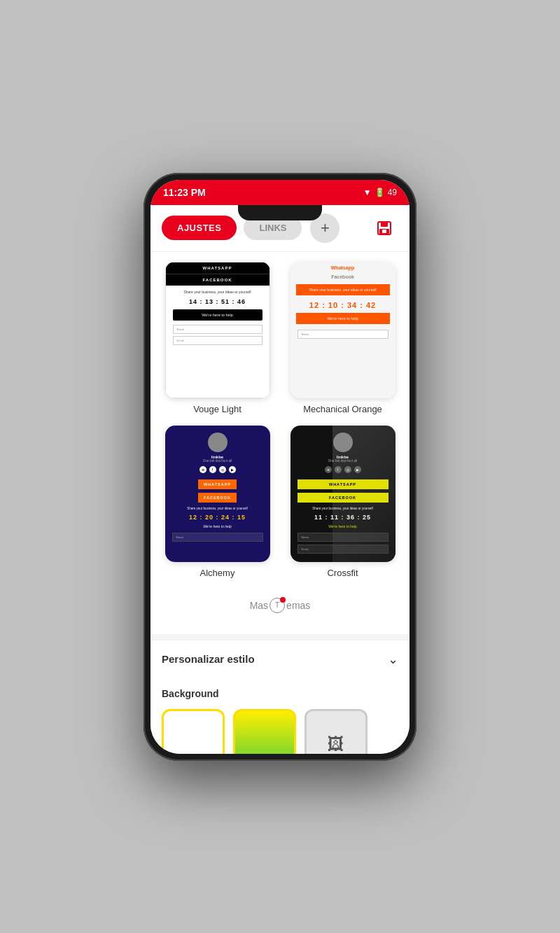  What do you see at coordinates (280, 609) in the screenshot?
I see `mas-temas-section: Mas T emas` at bounding box center [280, 609].